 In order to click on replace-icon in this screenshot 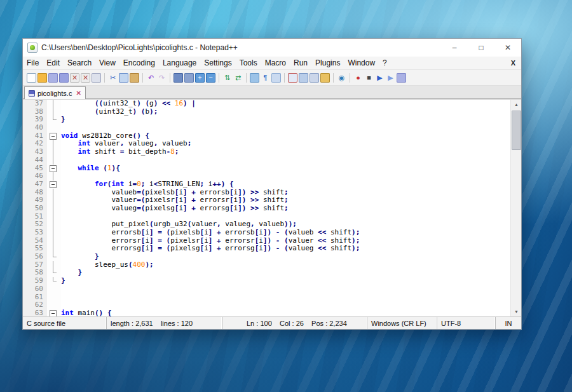, I will do `click(189, 78)`.